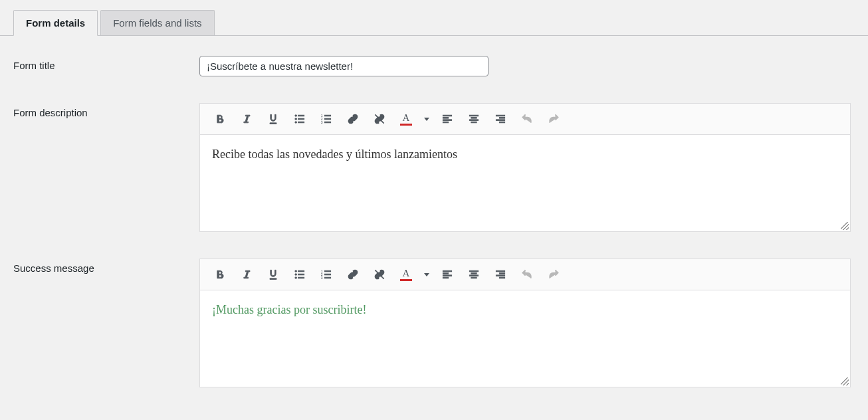  I want to click on label-success-message: Success message, so click(106, 266).